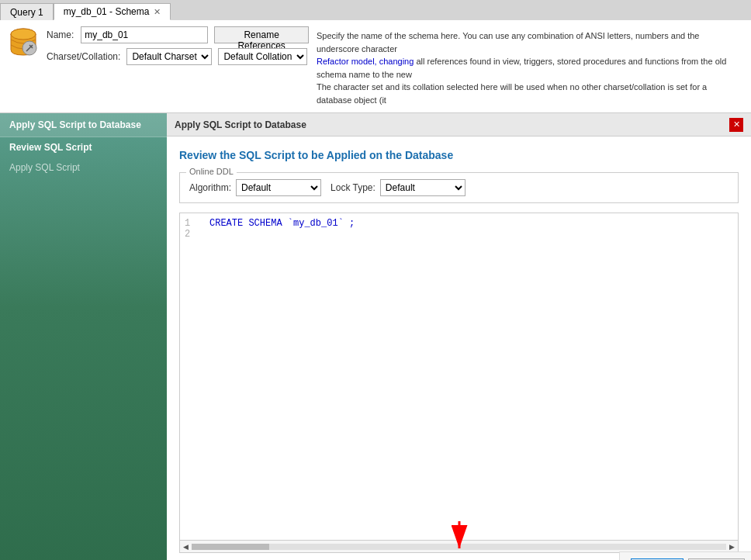 This screenshot has height=560, width=751. Describe the element at coordinates (736, 125) in the screenshot. I see `dialog-close-button: ✕` at that location.